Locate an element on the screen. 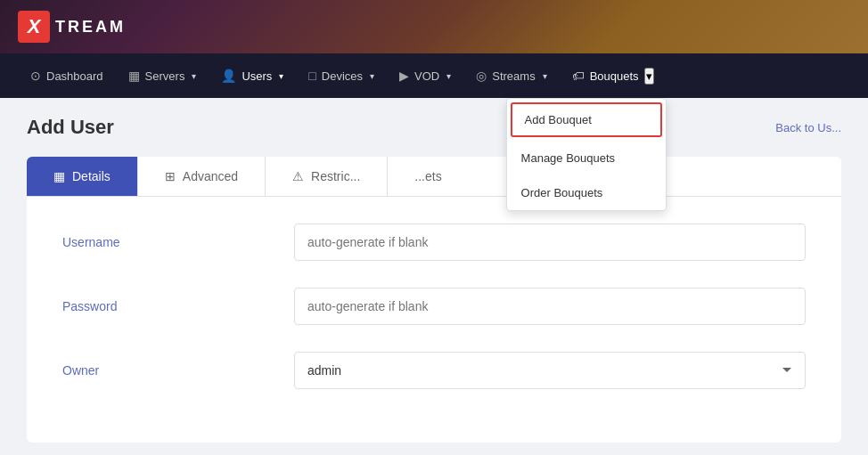 The image size is (868, 455). nav-label-devices: Devices is located at coordinates (342, 77).